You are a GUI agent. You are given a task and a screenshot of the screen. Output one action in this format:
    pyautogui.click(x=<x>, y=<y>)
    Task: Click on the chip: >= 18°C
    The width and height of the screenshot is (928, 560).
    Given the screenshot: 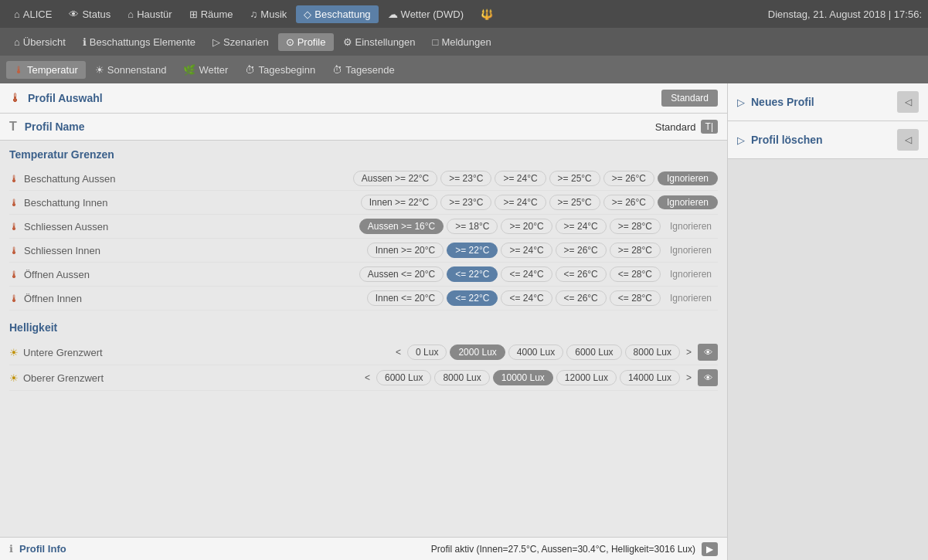 What is the action you would take?
    pyautogui.click(x=472, y=226)
    